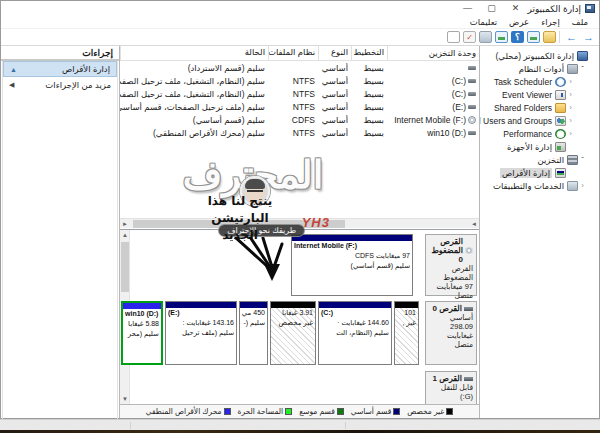 The width and height of the screenshot is (600, 433). Describe the element at coordinates (560, 82) in the screenshot. I see `task-scheduler-icon` at that location.